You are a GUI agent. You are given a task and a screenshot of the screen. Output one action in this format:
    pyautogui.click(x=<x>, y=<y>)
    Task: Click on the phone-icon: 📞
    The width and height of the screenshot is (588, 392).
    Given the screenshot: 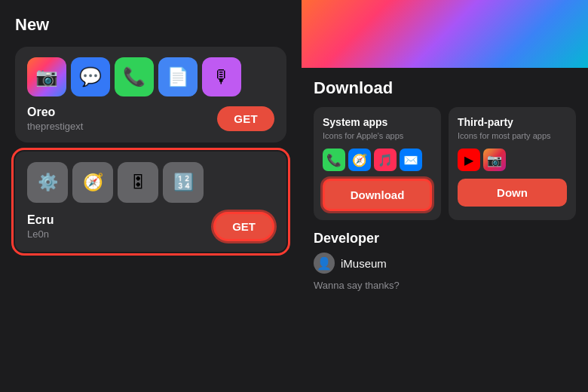 What is the action you would take?
    pyautogui.click(x=134, y=77)
    